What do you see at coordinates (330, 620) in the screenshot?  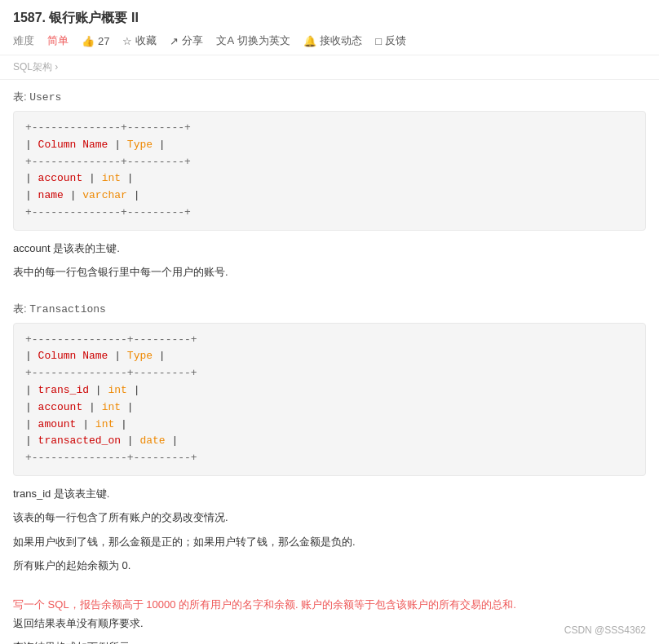 I see `question-section: 写一个 SQL，报告余额高于 10000 的所有用户的名字和余额. 账户的余额等…` at bounding box center [330, 620].